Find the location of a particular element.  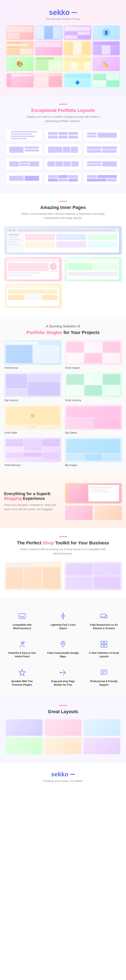

portfolio-label-2: Small images is located at coordinates (93, 368).